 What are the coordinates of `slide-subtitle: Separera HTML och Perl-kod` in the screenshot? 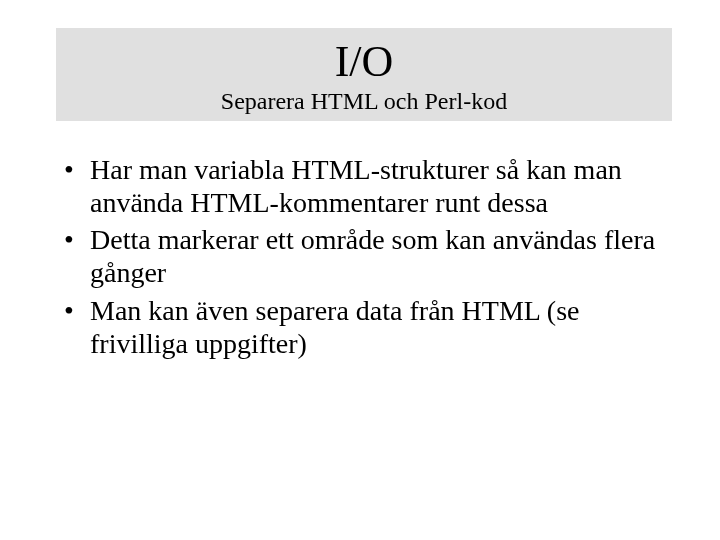 It's located at (364, 102).